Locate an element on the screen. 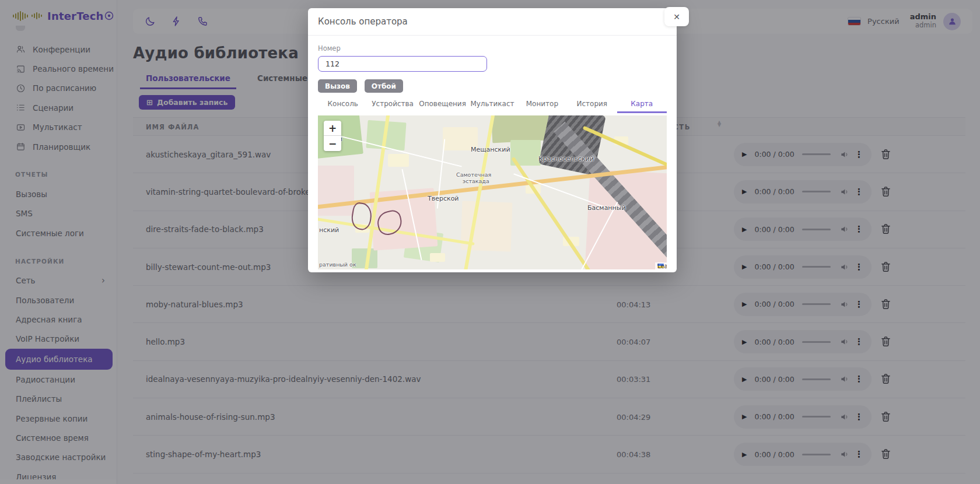  zoom-out-button: − is located at coordinates (332, 143).